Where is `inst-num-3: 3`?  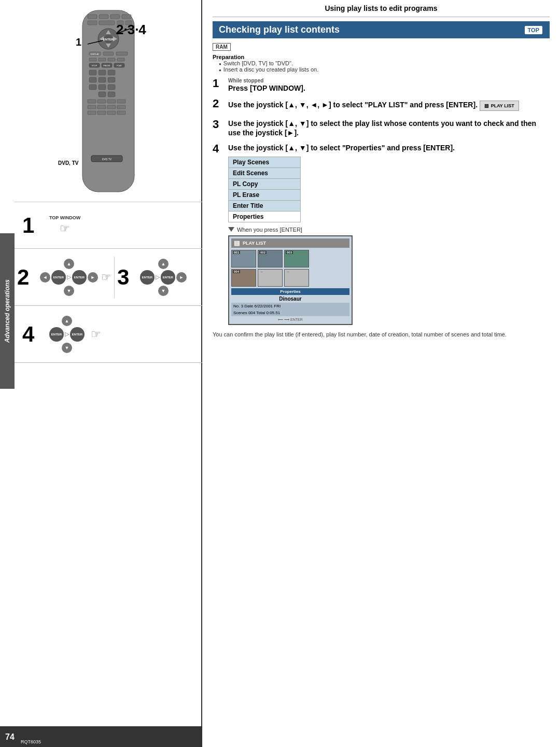 inst-num-3: 3 is located at coordinates (218, 124).